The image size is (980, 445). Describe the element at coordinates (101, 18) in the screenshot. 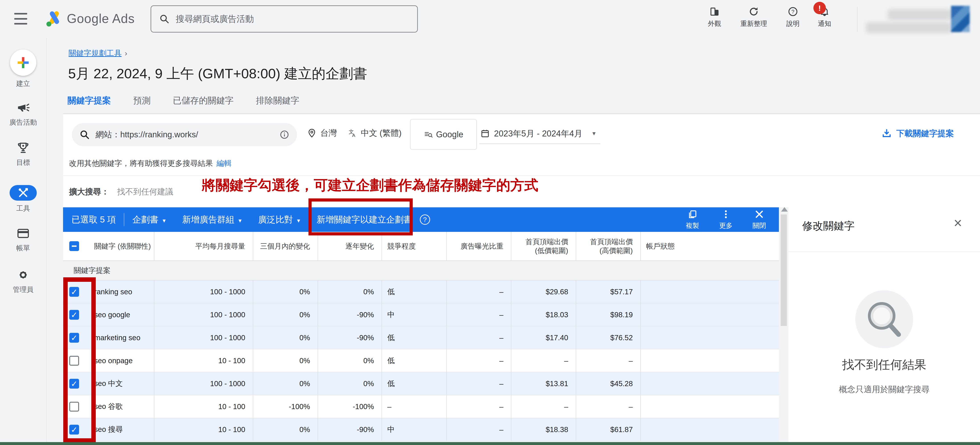

I see `brand-title: Google Ads` at that location.